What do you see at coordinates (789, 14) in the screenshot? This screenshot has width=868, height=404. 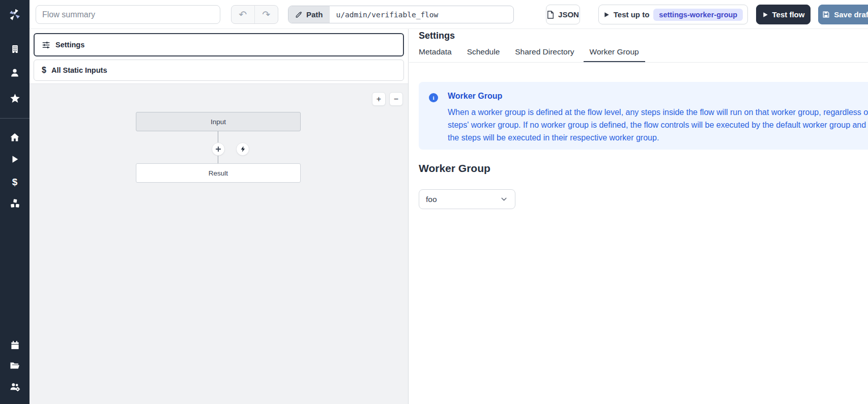 I see `test-flow-label: Test flow` at bounding box center [789, 14].